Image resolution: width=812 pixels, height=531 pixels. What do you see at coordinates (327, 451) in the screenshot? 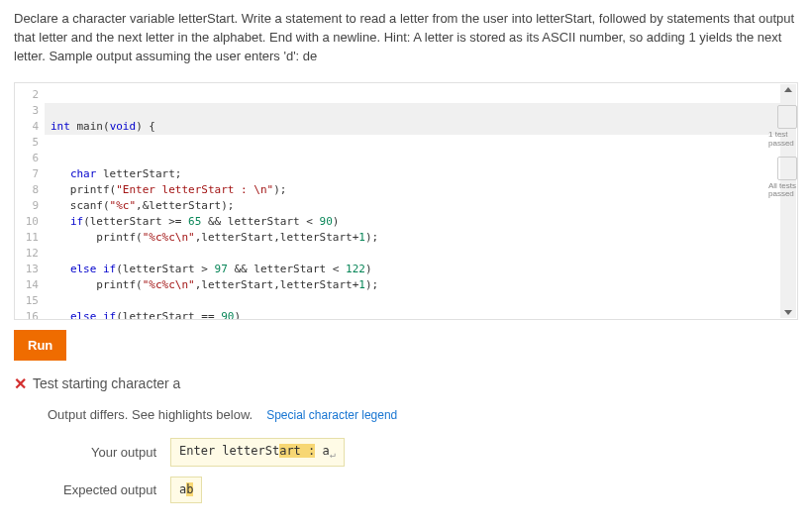
I see `your-output-text2: a` at bounding box center [327, 451].